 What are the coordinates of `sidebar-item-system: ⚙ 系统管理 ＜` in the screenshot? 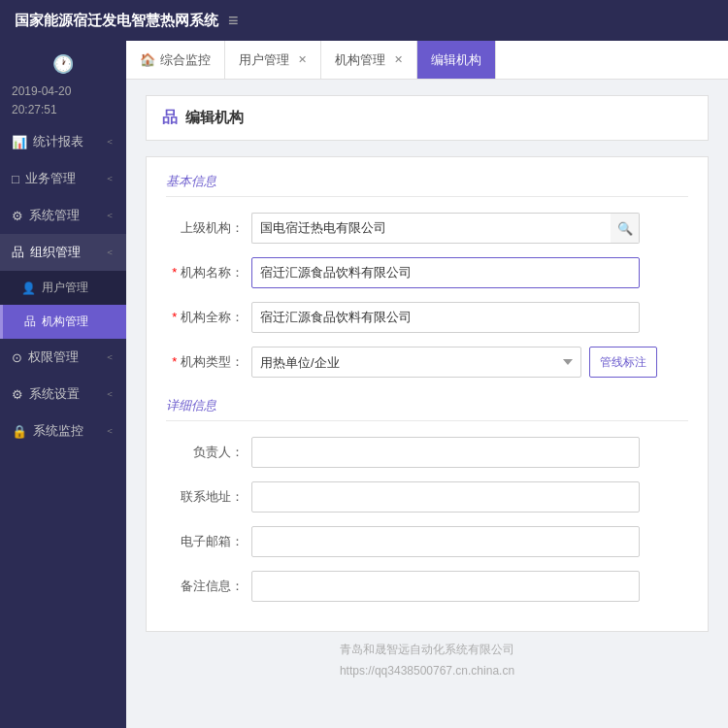 It's located at (63, 215).